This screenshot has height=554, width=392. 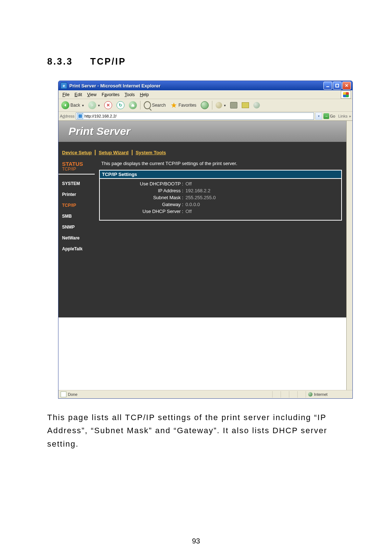 I want to click on setting-key: Gateway :, so click(x=142, y=205).